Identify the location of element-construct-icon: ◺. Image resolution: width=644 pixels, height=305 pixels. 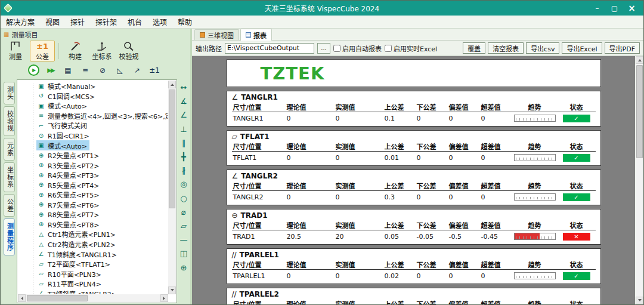
(120, 70).